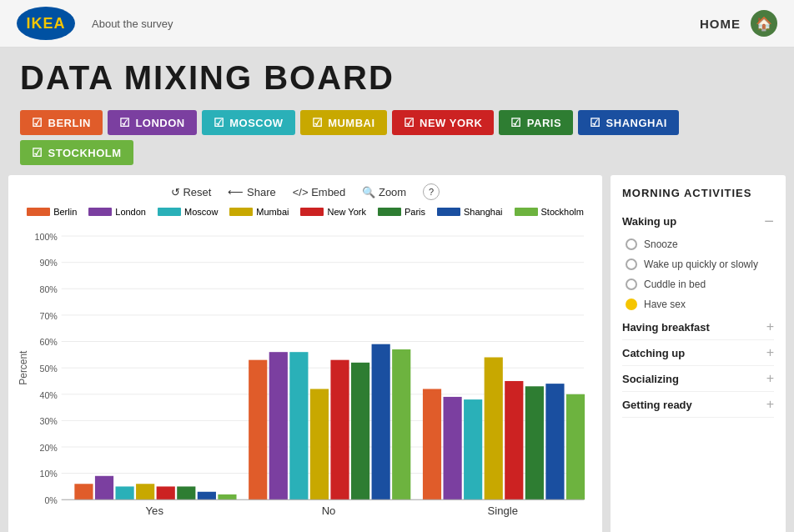 The height and width of the screenshot is (532, 794). Describe the element at coordinates (698, 354) in the screenshot. I see `right-panel: MORNING ACTIVITIES Waking up−SnoozeWake …` at that location.